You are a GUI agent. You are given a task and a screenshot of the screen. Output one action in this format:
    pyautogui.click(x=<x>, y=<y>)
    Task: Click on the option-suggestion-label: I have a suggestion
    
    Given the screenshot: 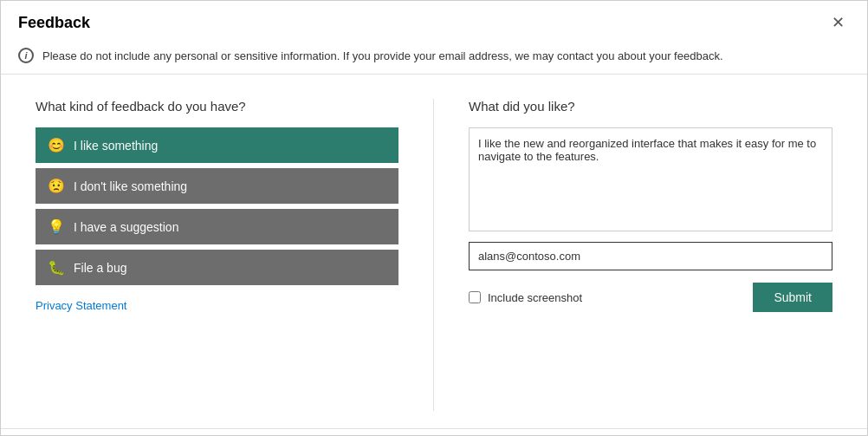 What is the action you would take?
    pyautogui.click(x=126, y=227)
    